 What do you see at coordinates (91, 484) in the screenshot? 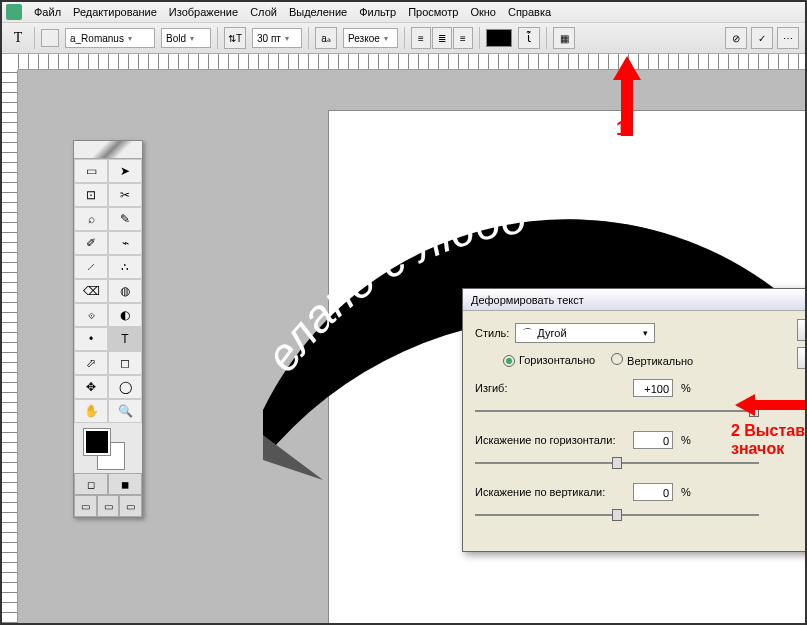
I see `quickmask-off: ◻` at bounding box center [91, 484].